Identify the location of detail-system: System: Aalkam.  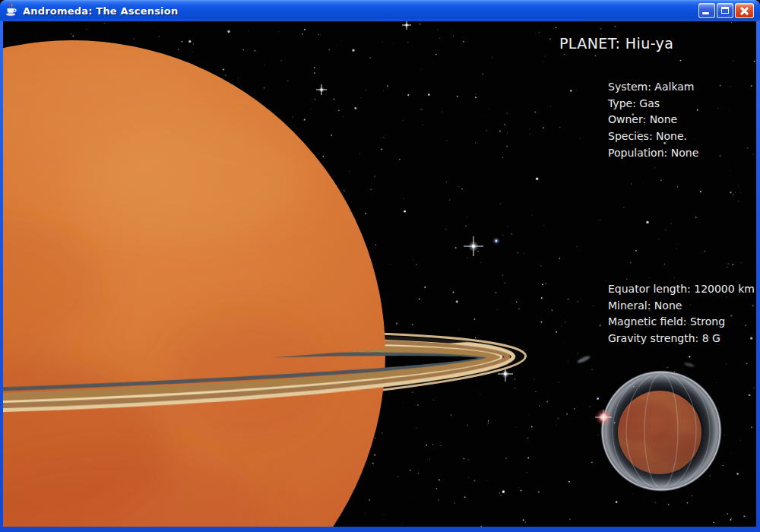
(654, 87).